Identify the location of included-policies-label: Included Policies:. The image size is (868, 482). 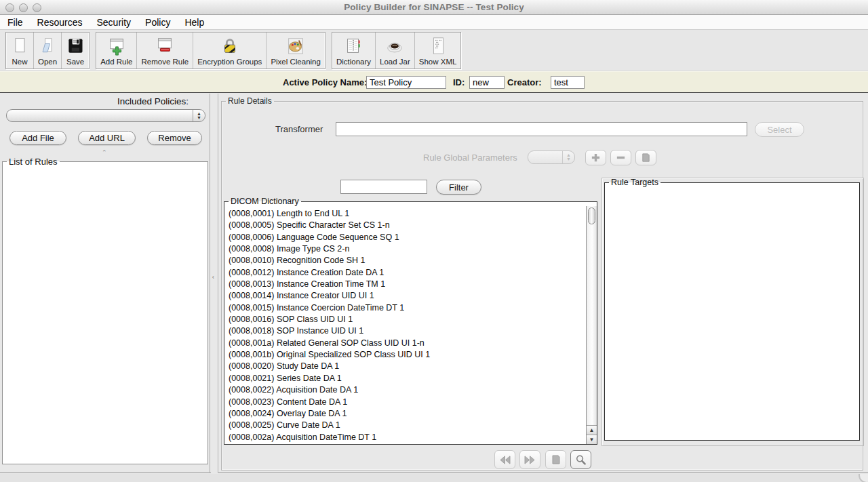
(94, 102).